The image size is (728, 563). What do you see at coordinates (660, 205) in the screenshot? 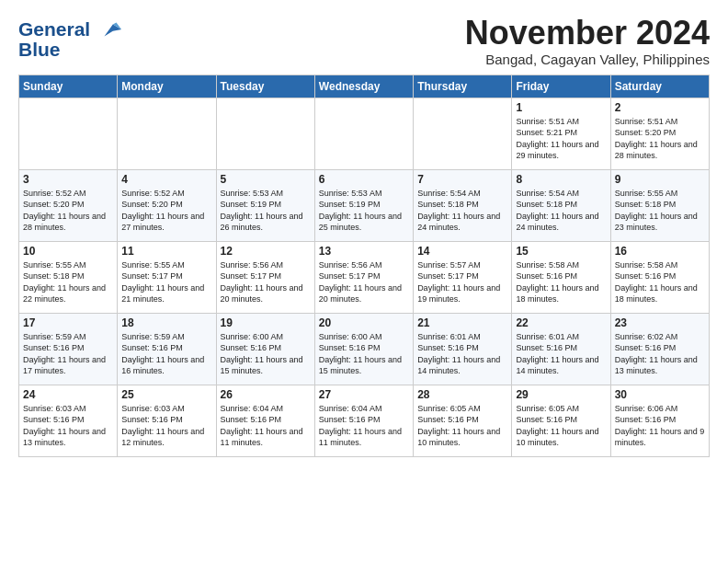
I see `day-cell: 9Sunrise: 5:55 AM Sunset: 5:18 PM Daylig…` at bounding box center [660, 205].